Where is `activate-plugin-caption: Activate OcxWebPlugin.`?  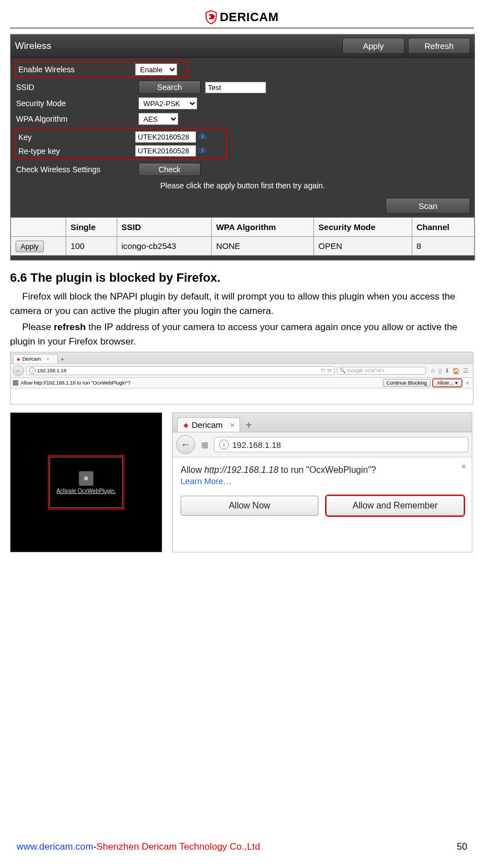 activate-plugin-caption: Activate OcxWebPlugin. is located at coordinates (86, 491).